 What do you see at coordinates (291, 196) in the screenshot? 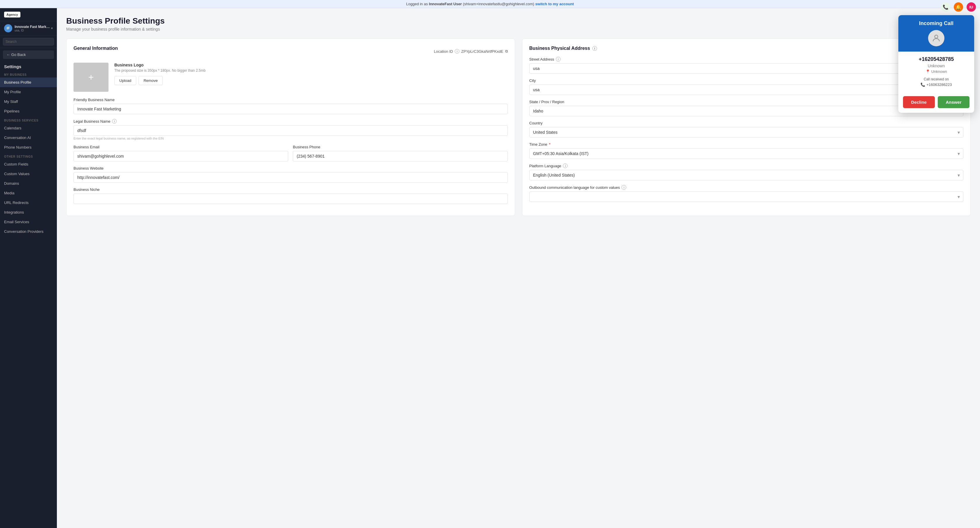
I see `niche-group: Business Niche` at bounding box center [291, 196].